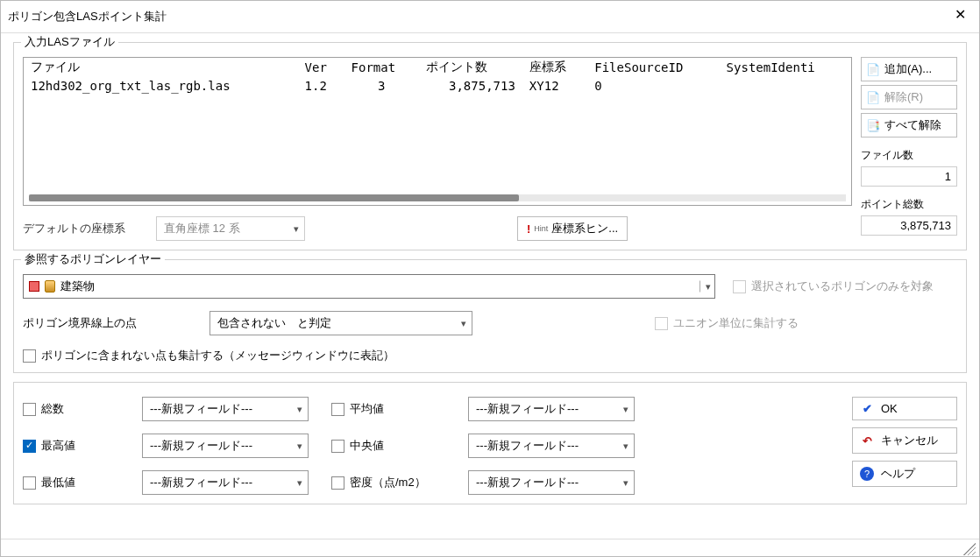 The height and width of the screenshot is (557, 980). I want to click on col-crs: 座標系, so click(555, 67).